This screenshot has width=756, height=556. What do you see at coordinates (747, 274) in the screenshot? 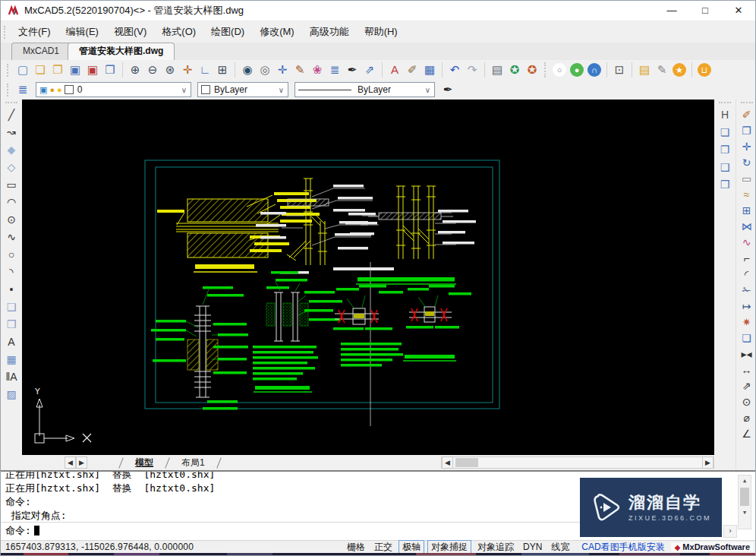
I see `fillet-icon: ◜` at bounding box center [747, 274].